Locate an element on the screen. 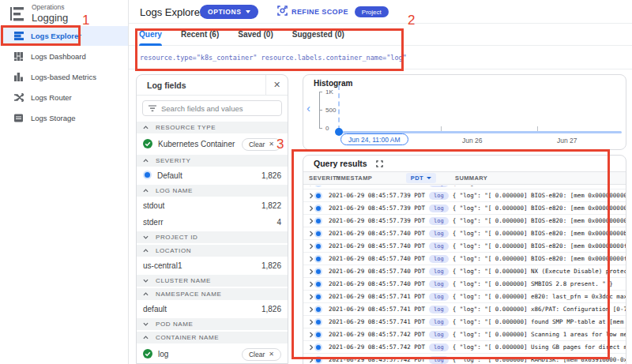  product-brand: Operations Logging is located at coordinates (50, 13).